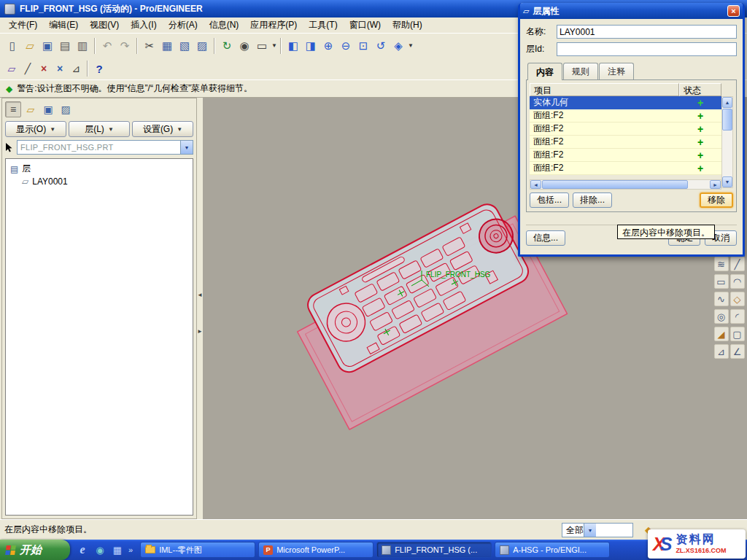 This screenshot has width=747, height=560. What do you see at coordinates (721, 299) in the screenshot?
I see `sweep-tool-icon: ∿` at bounding box center [721, 299].